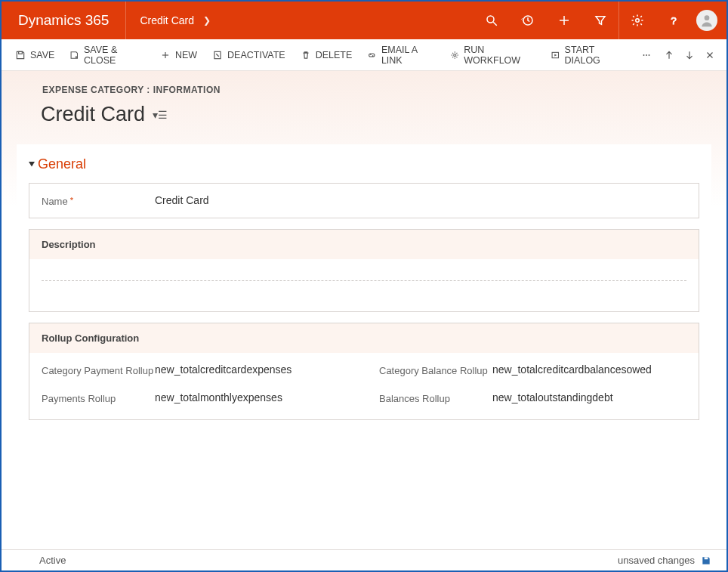 This screenshot has width=728, height=572. I want to click on record-title-text: Credit Card, so click(93, 115).